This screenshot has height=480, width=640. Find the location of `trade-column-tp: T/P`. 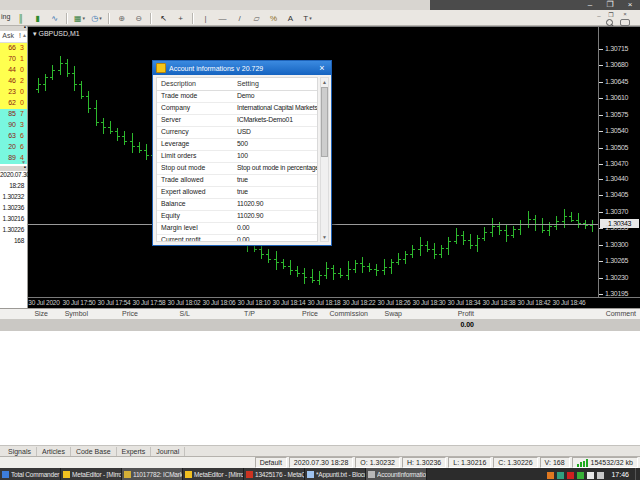

trade-column-tp: T/P is located at coordinates (250, 314).